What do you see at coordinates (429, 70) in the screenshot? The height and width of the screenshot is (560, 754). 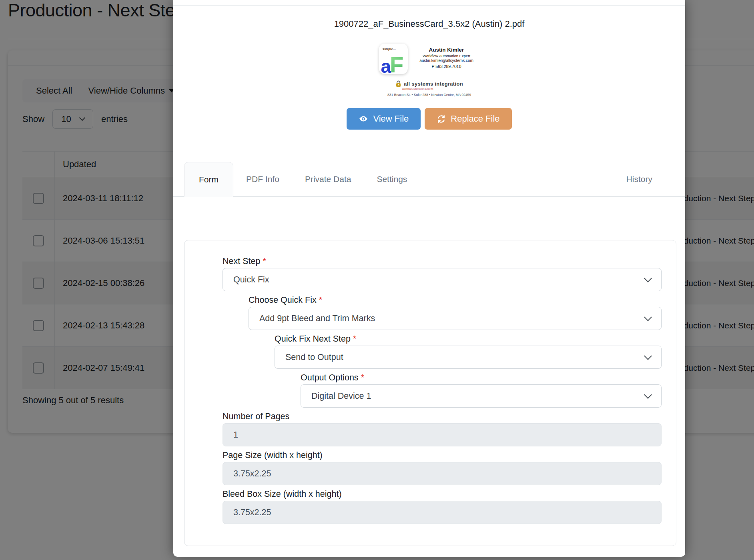 I see `pdf-preview-card: simple... a F Austin Kimler Workflow Aut…` at bounding box center [429, 70].